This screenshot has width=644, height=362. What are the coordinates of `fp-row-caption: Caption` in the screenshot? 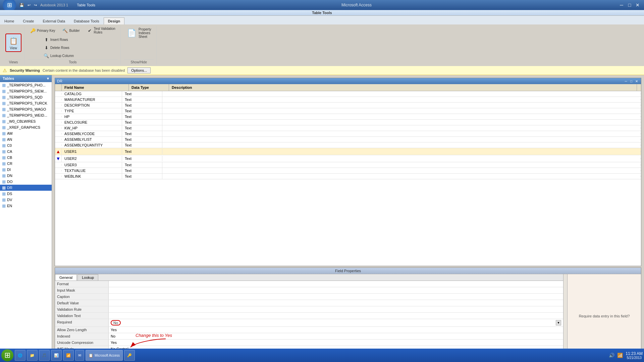 It's located at (309, 297).